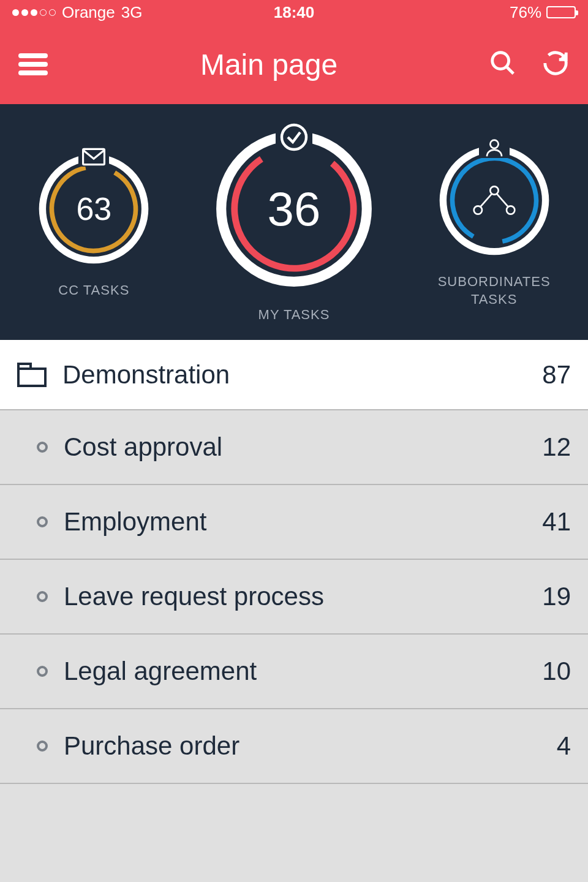 The image size is (588, 882). I want to click on network-label: 3G, so click(132, 12).